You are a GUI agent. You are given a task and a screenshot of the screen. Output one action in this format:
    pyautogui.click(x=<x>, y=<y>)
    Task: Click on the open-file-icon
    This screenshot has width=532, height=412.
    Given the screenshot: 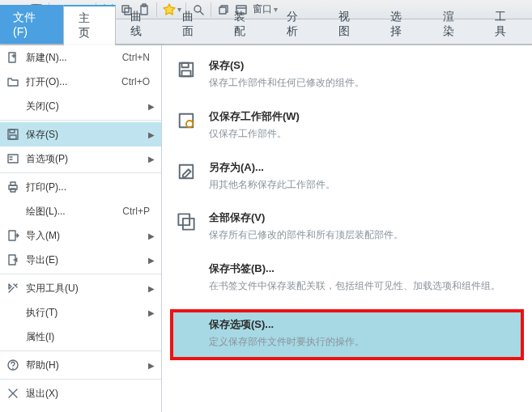 What is the action you would take?
    pyautogui.click(x=13, y=82)
    